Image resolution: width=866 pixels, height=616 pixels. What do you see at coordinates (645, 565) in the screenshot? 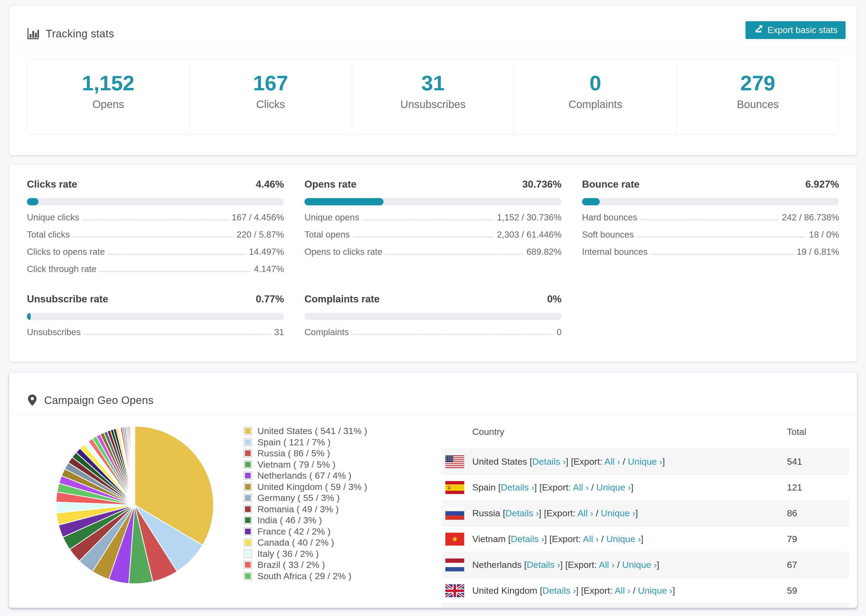
I see `geo-table-row: Netherlands [Details ›] [Export: All › /…` at bounding box center [645, 565].